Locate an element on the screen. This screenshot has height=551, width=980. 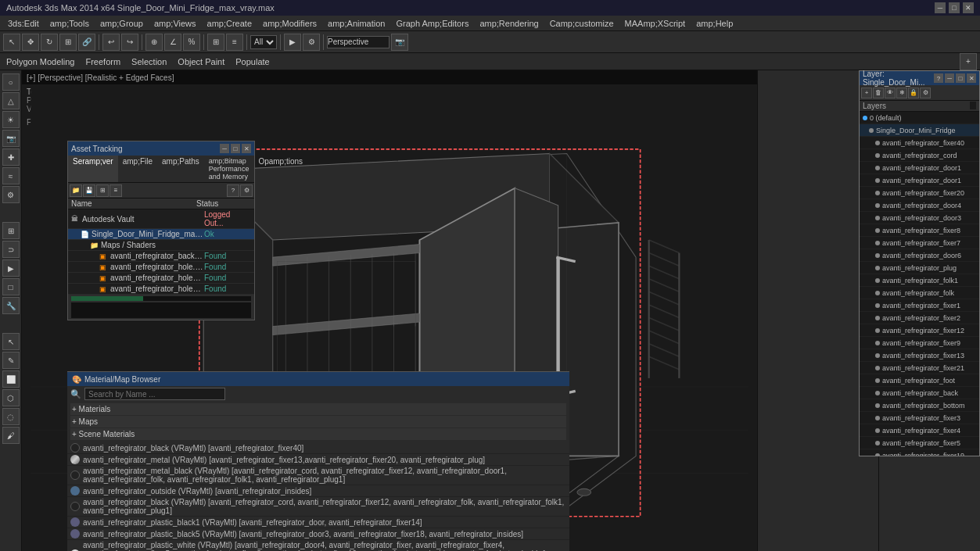
layer-row-back: avanti_refregirator_back is located at coordinates (920, 393).